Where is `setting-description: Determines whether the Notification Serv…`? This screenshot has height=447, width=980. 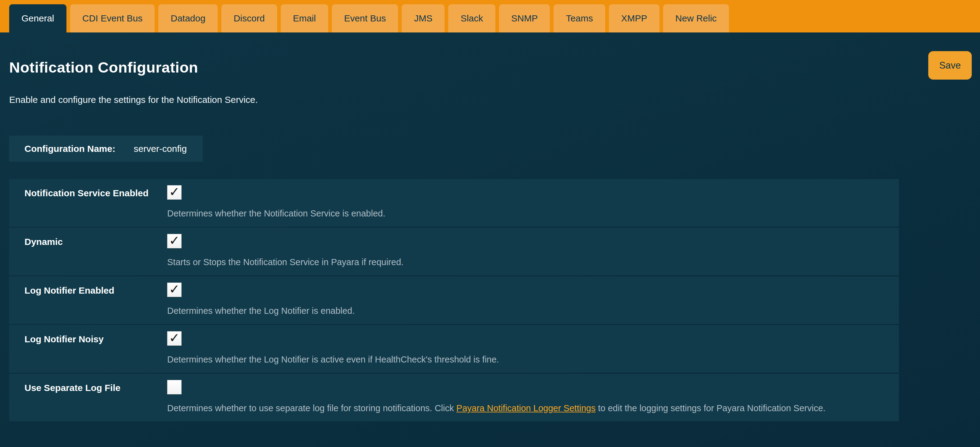 setting-description: Determines whether the Notification Serv… is located at coordinates (527, 213).